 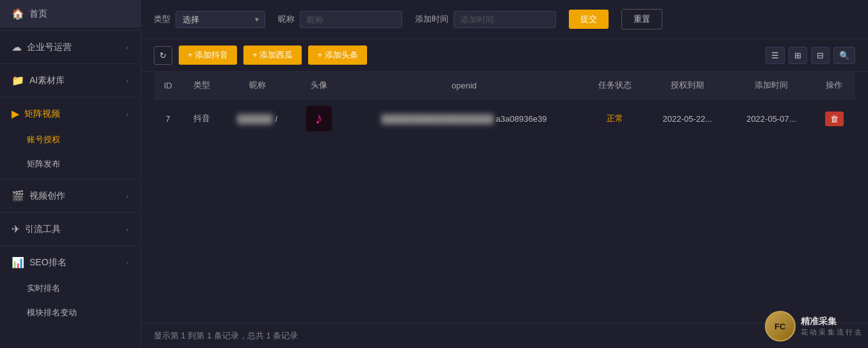 I want to click on sidebar-subitem-realtime: 实时排名, so click(x=70, y=288).